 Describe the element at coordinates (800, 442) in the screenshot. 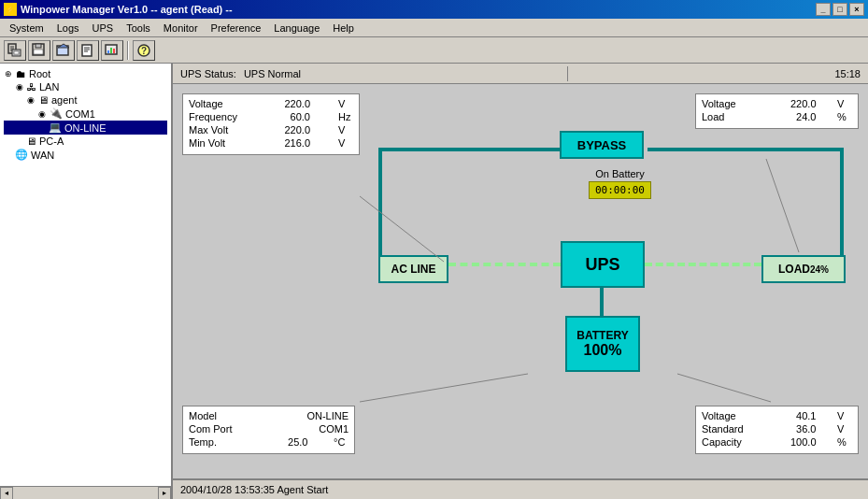

I see `bat-capacity-value: 100.0` at that location.